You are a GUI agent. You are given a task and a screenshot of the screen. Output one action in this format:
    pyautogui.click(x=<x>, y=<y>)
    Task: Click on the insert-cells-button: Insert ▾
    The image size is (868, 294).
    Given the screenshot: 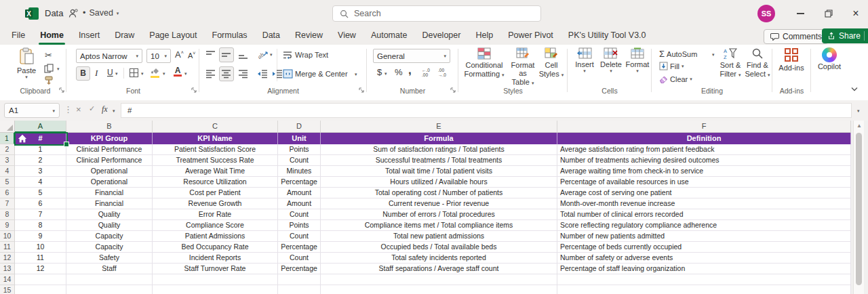 What is the action you would take?
    pyautogui.click(x=585, y=60)
    